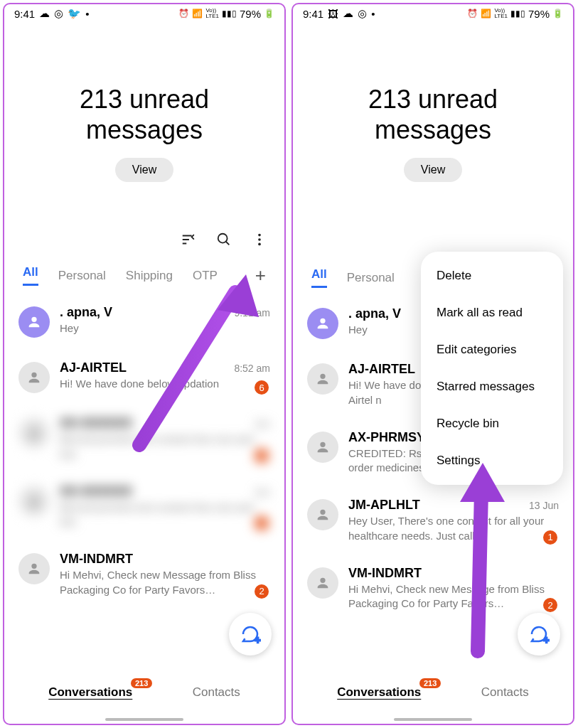 Image resolution: width=578 pixels, height=728 pixels. What do you see at coordinates (384, 505) in the screenshot?
I see `sender-name: JM-APLHLT` at bounding box center [384, 505].